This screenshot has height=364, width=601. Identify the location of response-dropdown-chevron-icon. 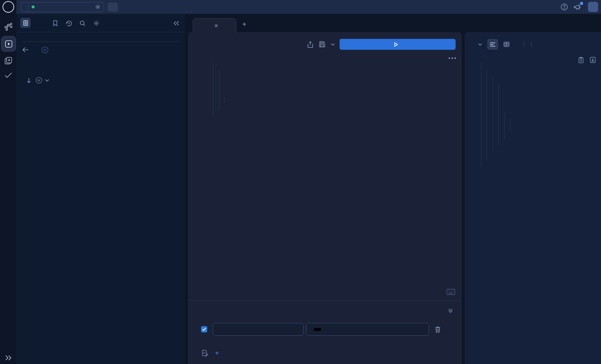
(480, 44).